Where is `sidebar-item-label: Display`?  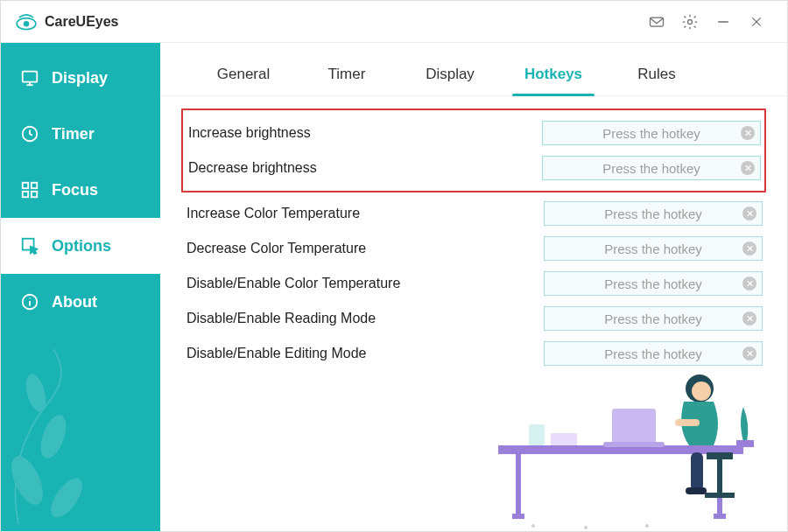
sidebar-item-label: Display is located at coordinates (80, 79).